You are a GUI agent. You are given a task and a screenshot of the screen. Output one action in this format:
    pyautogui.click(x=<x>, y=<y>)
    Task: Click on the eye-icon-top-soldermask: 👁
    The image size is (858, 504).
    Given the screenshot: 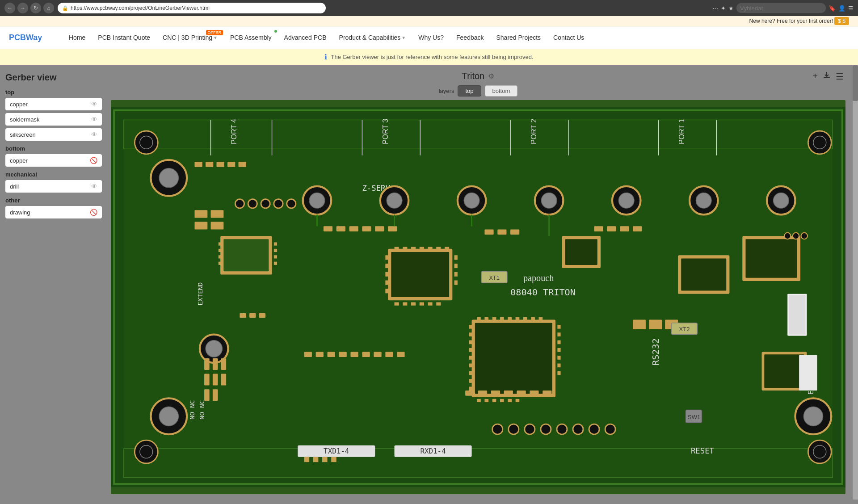 What is the action you would take?
    pyautogui.click(x=94, y=119)
    